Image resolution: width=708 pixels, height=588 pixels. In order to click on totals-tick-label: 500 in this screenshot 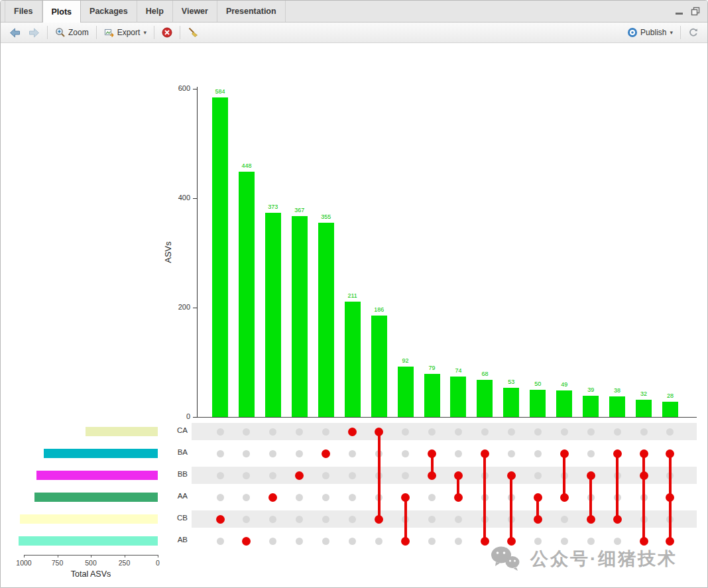, I will do `click(91, 563)`.